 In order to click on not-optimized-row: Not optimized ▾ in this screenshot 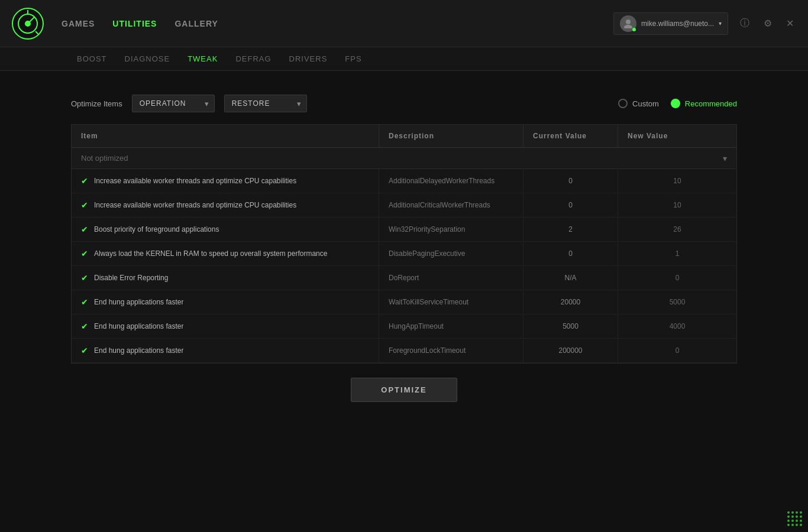, I will do `click(404, 158)`.